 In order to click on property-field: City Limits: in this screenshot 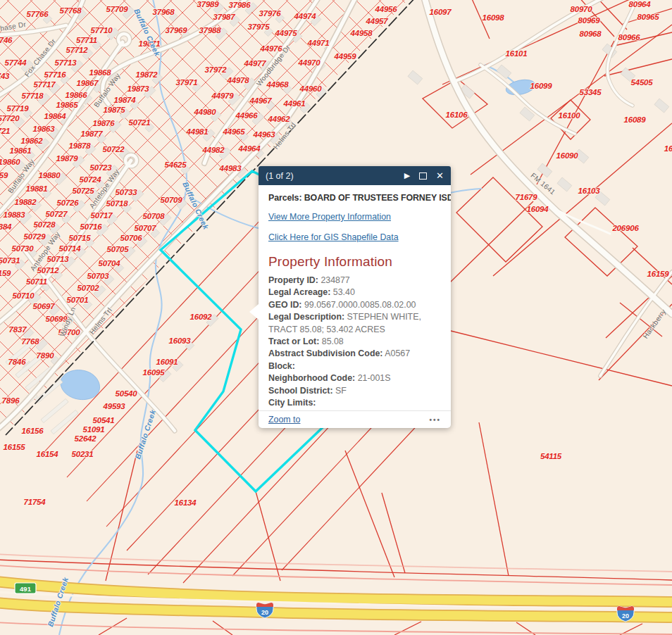, I will do `click(355, 403)`.